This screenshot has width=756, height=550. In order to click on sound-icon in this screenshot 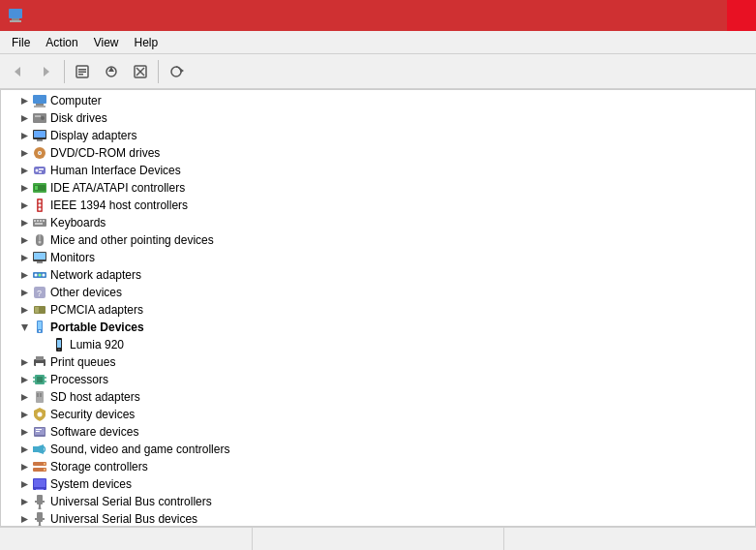, I will do `click(40, 449)`.